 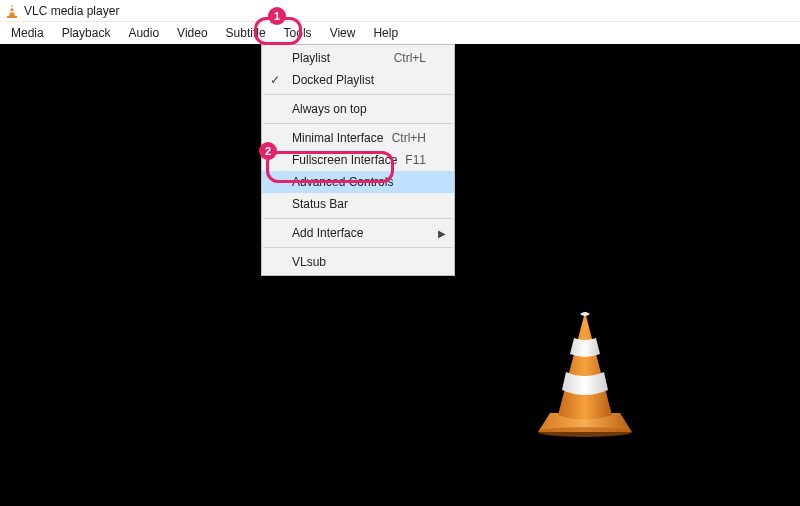 What do you see at coordinates (409, 138) in the screenshot?
I see `menu-item-shortcut: Ctrl+H` at bounding box center [409, 138].